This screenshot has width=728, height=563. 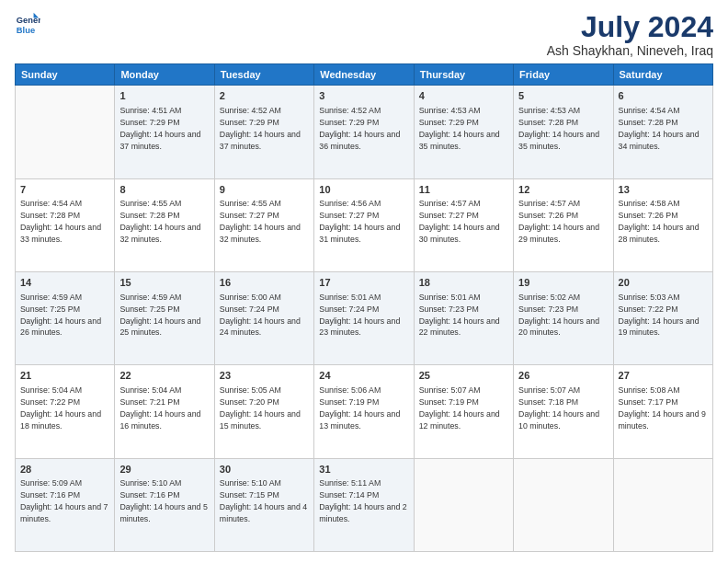 What do you see at coordinates (664, 283) in the screenshot?
I see `day-number: 20` at bounding box center [664, 283].